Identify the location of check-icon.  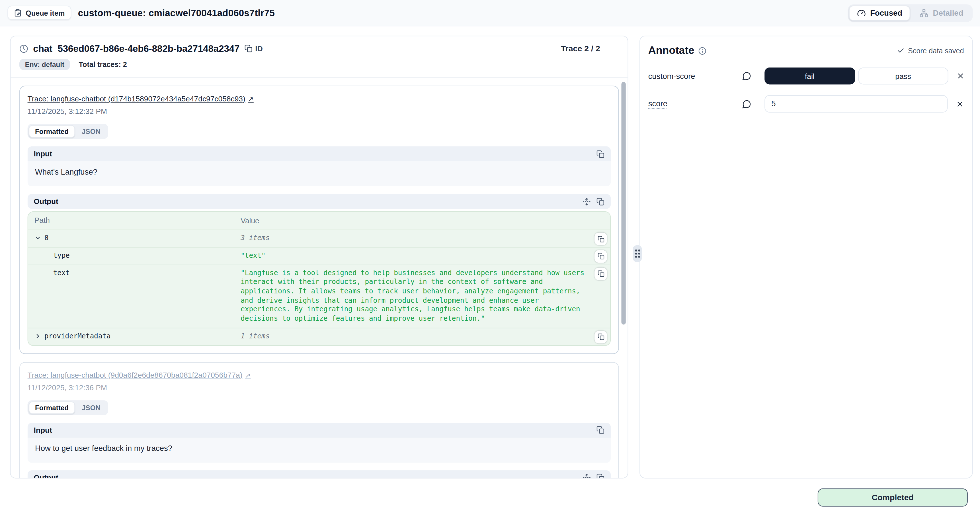
(901, 51).